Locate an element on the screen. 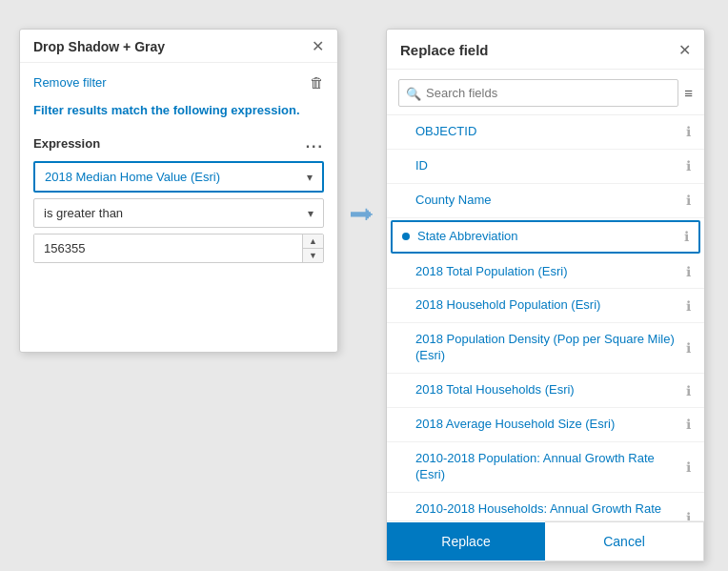 This screenshot has width=728, height=571. field-name-household-pop: 2018 Household Population (Esri) is located at coordinates (508, 305).